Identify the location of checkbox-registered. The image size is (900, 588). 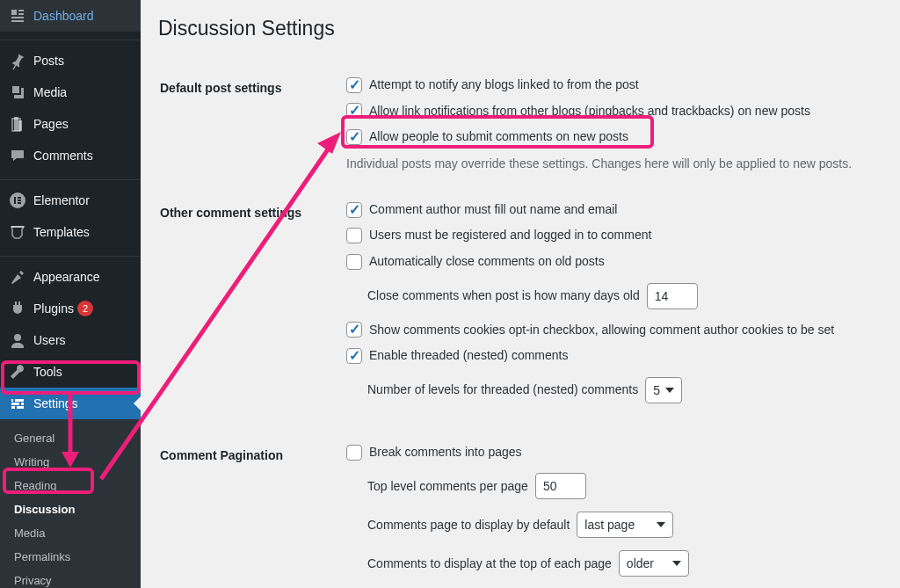
(354, 236).